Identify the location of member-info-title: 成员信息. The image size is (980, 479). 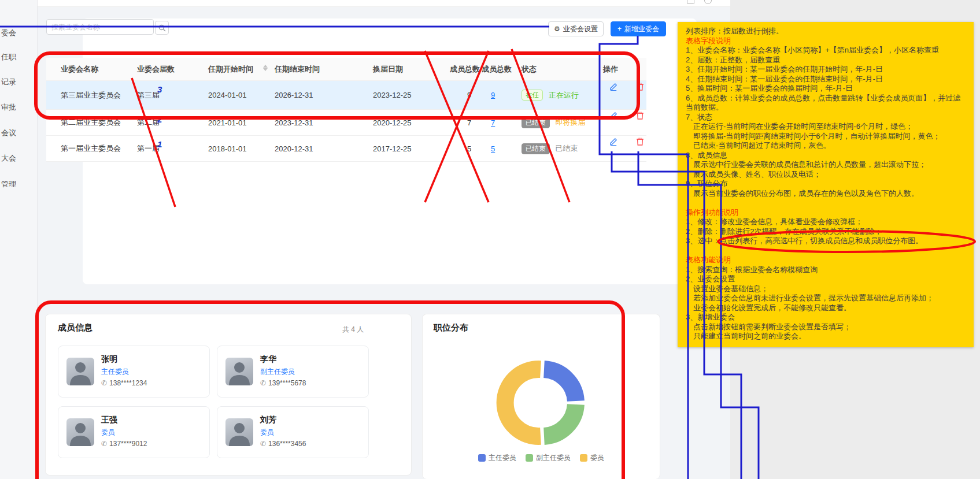
(75, 328).